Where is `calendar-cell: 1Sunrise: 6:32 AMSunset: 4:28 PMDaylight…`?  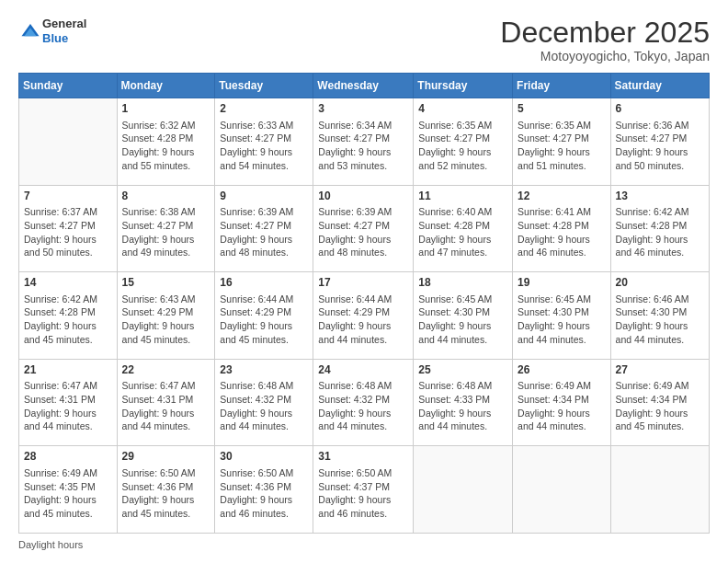
calendar-cell: 1Sunrise: 6:32 AMSunset: 4:28 PMDaylight… is located at coordinates (165, 142).